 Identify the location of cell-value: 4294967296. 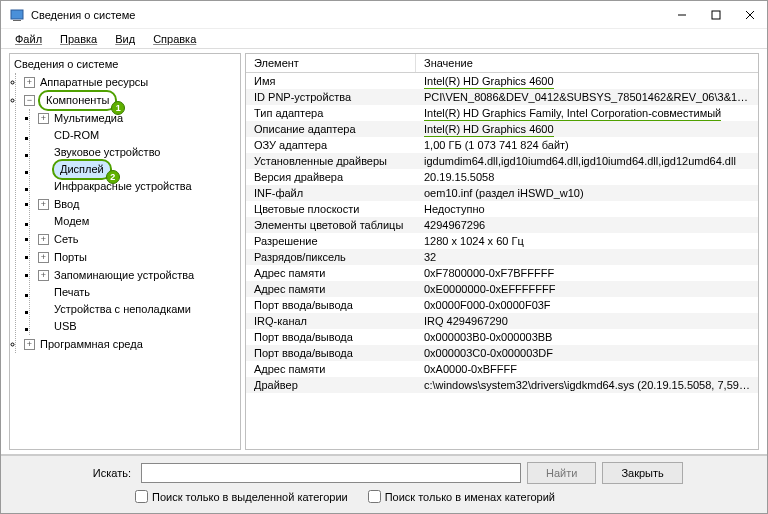
(587, 225).